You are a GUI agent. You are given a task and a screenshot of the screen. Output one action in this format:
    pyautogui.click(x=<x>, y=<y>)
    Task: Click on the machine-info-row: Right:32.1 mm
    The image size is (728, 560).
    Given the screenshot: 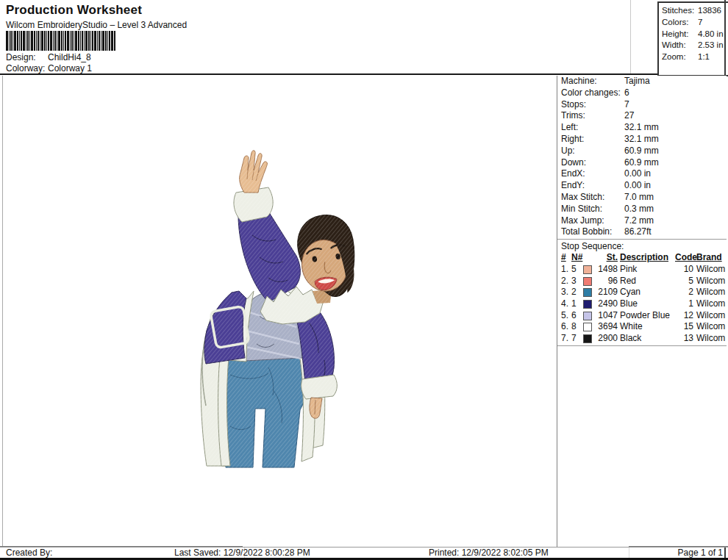 What is the action you would take?
    pyautogui.click(x=642, y=140)
    